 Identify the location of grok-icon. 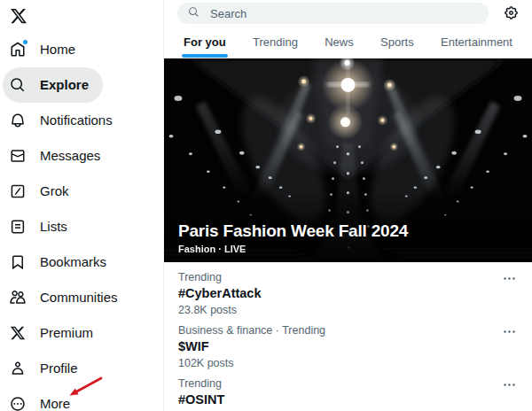
(18, 191).